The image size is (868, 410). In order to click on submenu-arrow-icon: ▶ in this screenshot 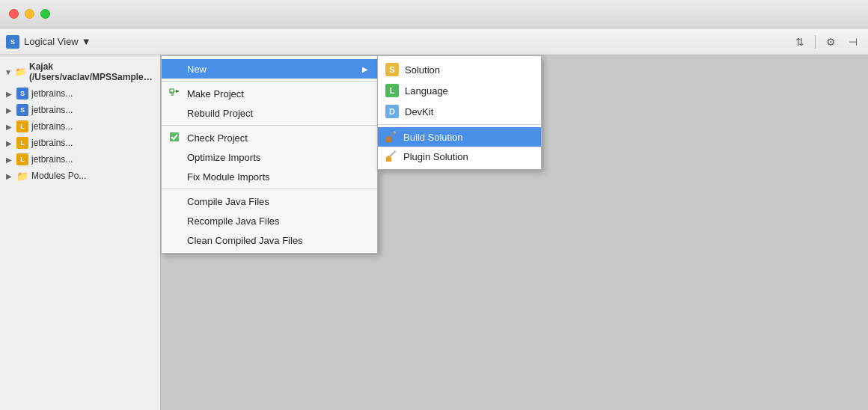, I will do `click(365, 69)`.